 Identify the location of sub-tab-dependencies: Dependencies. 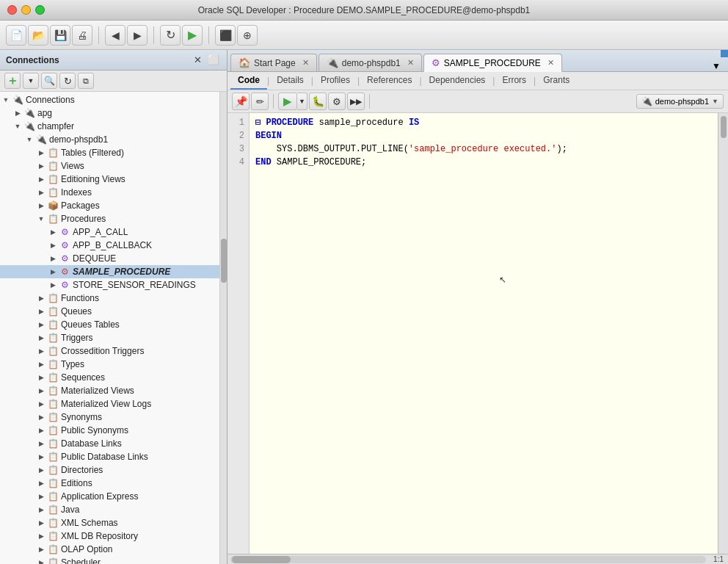
(458, 81).